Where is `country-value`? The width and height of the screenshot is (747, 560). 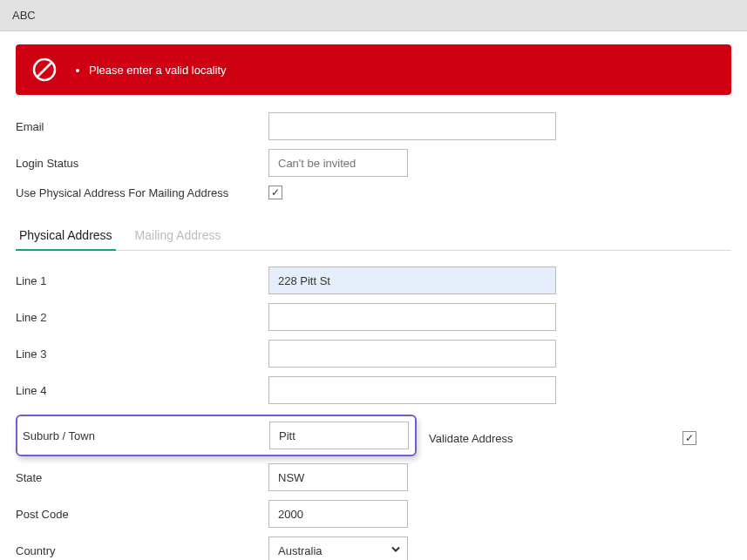 country-value is located at coordinates (338, 549).